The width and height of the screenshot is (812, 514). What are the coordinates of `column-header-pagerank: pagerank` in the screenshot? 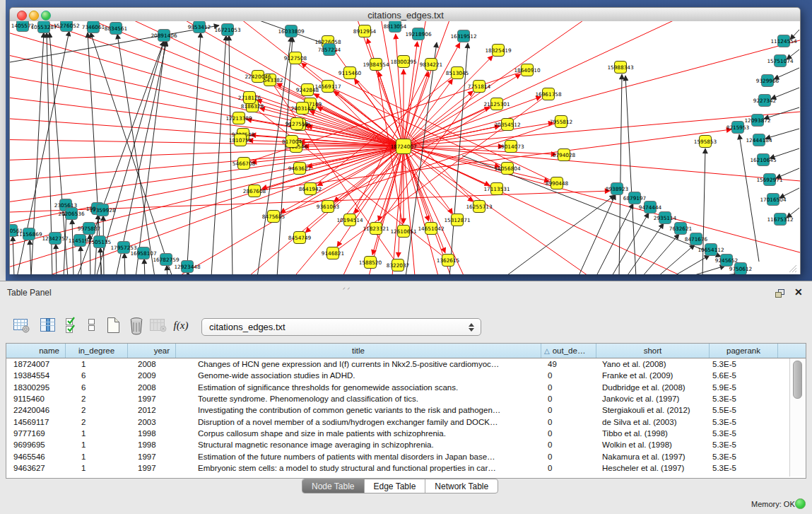 It's located at (743, 351).